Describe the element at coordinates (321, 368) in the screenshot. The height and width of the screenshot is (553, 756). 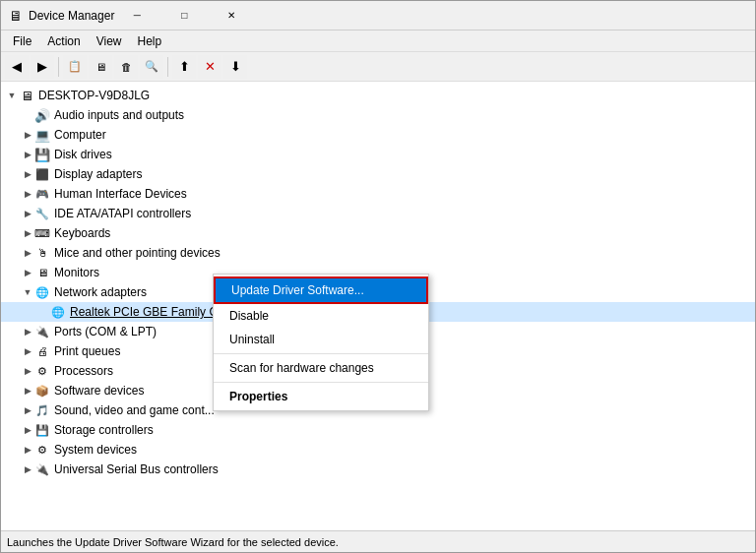
I see `ctx-scan: Scan for hardware changes` at that location.